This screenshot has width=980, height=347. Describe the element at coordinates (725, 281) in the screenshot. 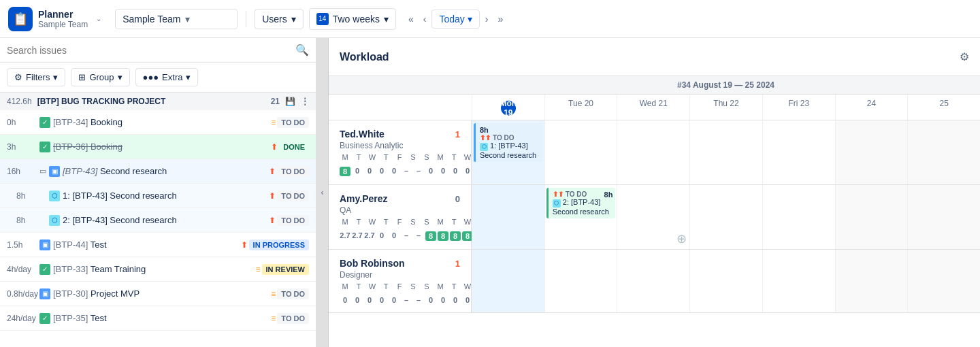

I see `bob-calendar` at that location.